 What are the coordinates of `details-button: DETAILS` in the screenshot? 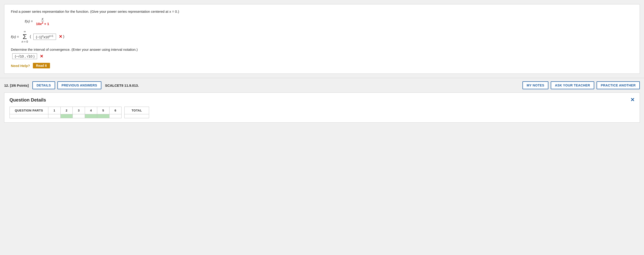 It's located at (44, 85).